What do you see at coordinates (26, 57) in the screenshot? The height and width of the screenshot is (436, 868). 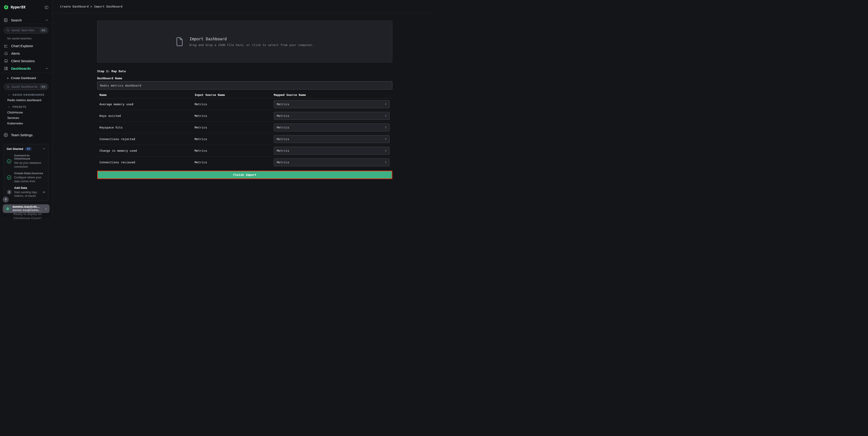 I see `sidebar-nav: Chart Explorer Alerts Client Sessions Da…` at bounding box center [26, 57].